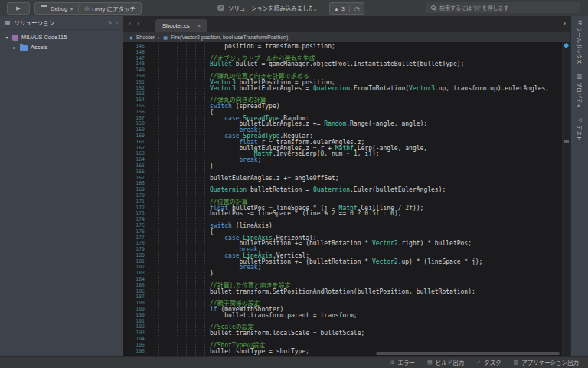  What do you see at coordinates (199, 26) in the screenshot?
I see `close-icon: ×` at bounding box center [199, 26].